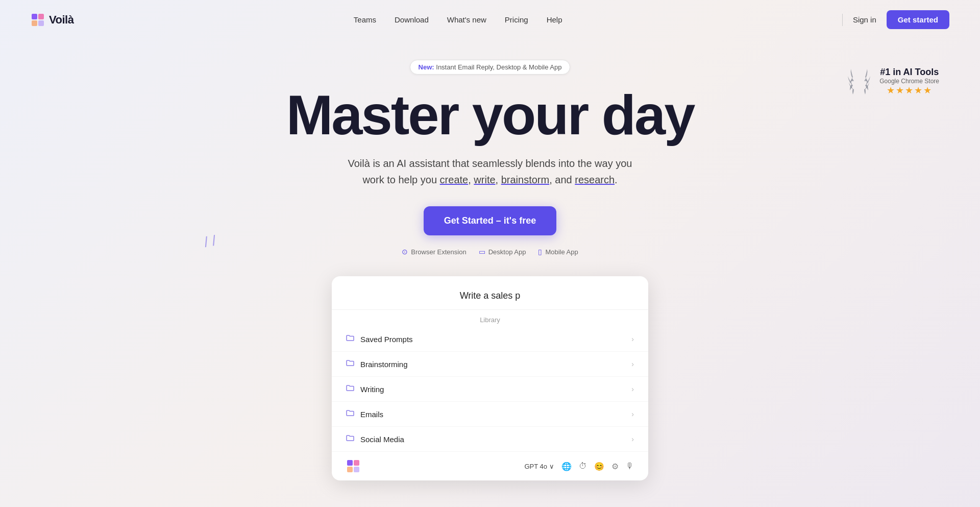 The height and width of the screenshot is (507, 980). Describe the element at coordinates (490, 466) in the screenshot. I see `app-toolbar: GPT 4o ∨ 🌐 ⏱ 😊 ⚙ 🎙` at that location.